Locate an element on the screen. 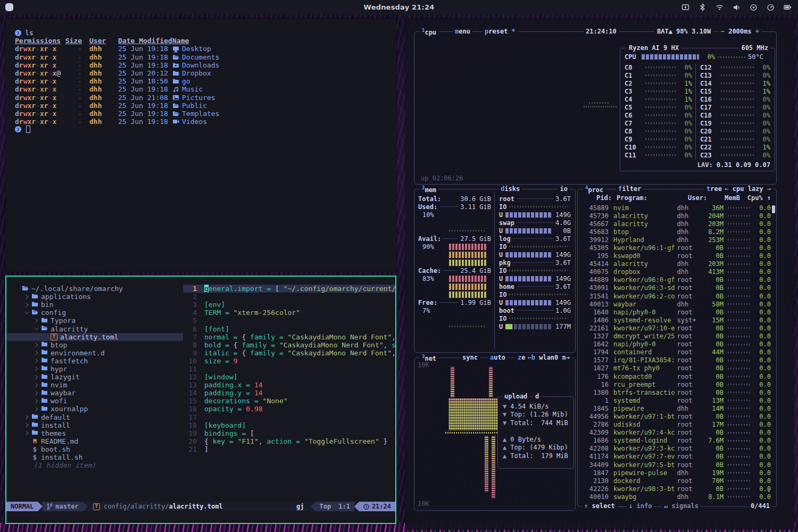  proc-sort-selector: ← cpu lazy → is located at coordinates (748, 189).